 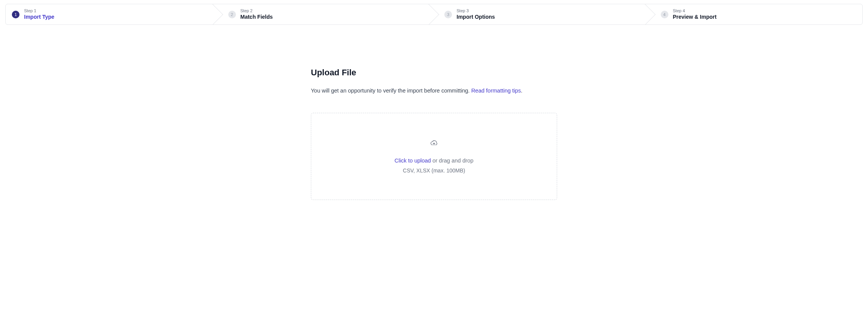 What do you see at coordinates (754, 15) in the screenshot?
I see `step-preview-import: 4 Step 4 Preview & Import` at bounding box center [754, 15].